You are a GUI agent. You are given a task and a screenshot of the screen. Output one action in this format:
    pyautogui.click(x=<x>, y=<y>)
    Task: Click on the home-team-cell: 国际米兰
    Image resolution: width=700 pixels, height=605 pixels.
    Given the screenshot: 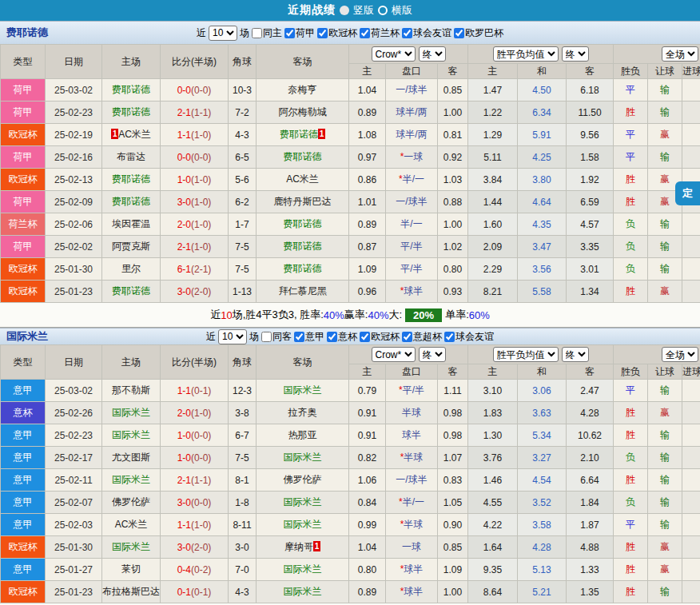 What is the action you would take?
    pyautogui.click(x=131, y=480)
    